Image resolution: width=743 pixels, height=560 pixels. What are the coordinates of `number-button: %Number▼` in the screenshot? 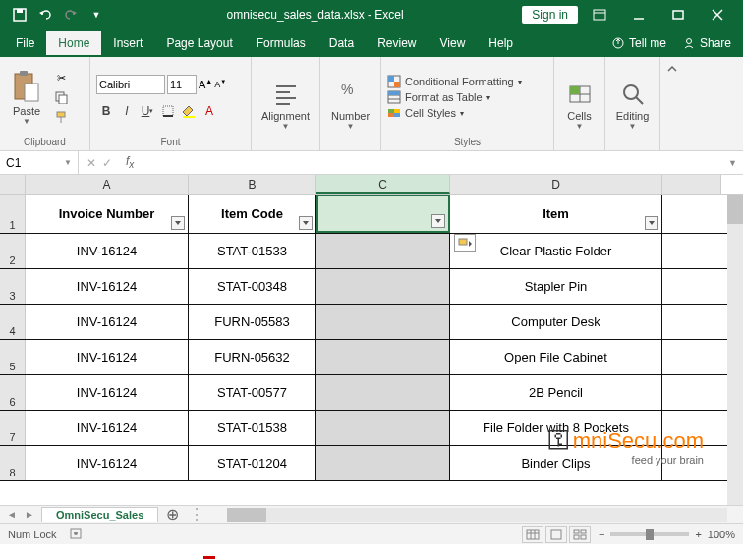 It's located at (350, 102).